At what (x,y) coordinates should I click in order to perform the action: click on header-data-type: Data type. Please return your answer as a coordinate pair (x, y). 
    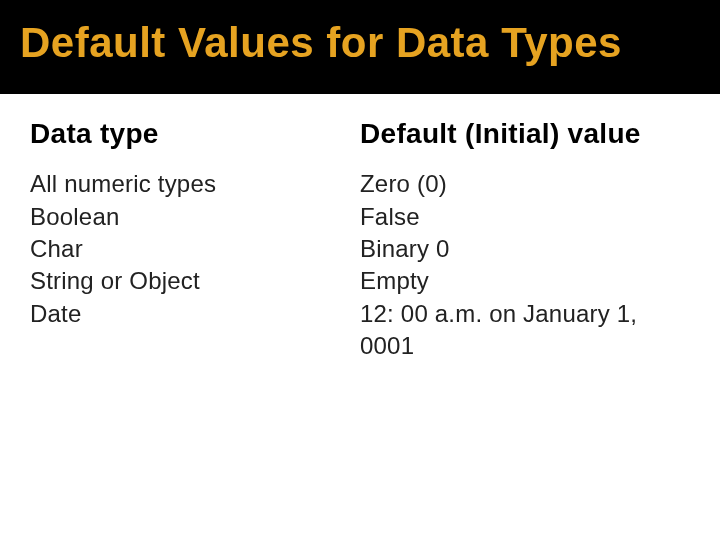
    Looking at the image, I should click on (195, 134).